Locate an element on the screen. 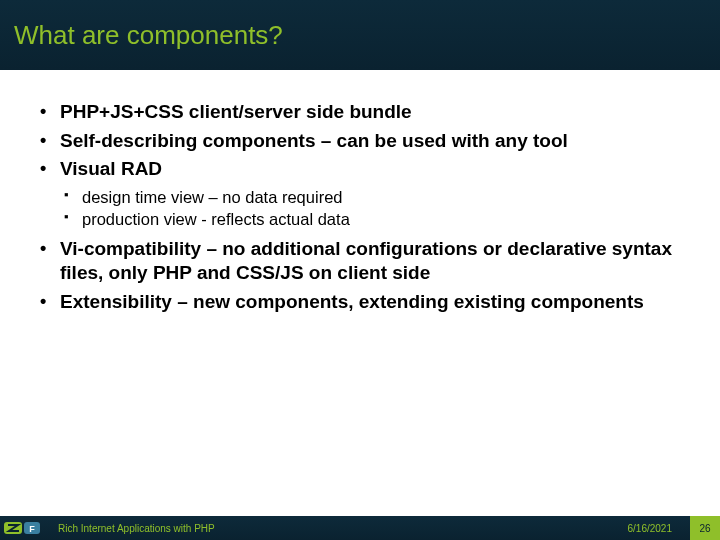  bullet-text: Visual RAD is located at coordinates (111, 168).